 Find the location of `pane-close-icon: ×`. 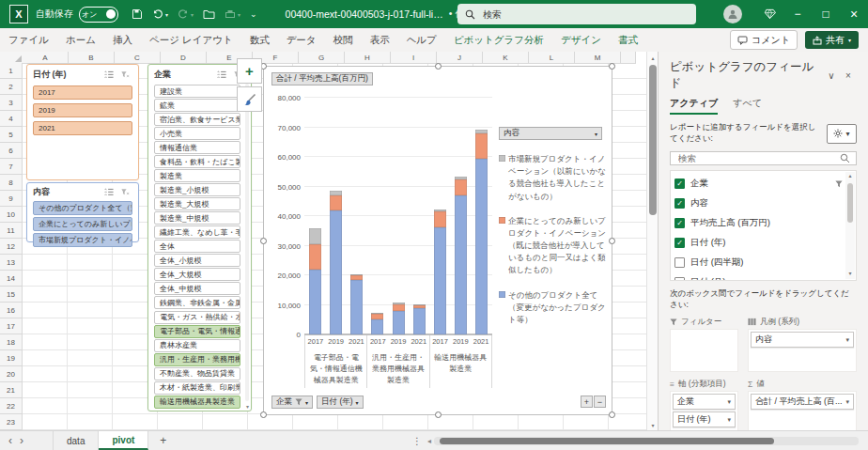

pane-close-icon: × is located at coordinates (848, 75).